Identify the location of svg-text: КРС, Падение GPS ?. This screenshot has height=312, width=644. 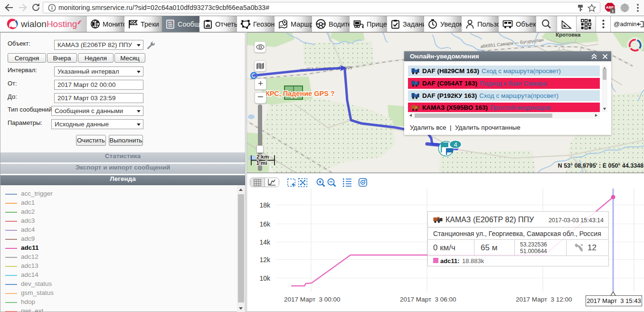
(300, 94).